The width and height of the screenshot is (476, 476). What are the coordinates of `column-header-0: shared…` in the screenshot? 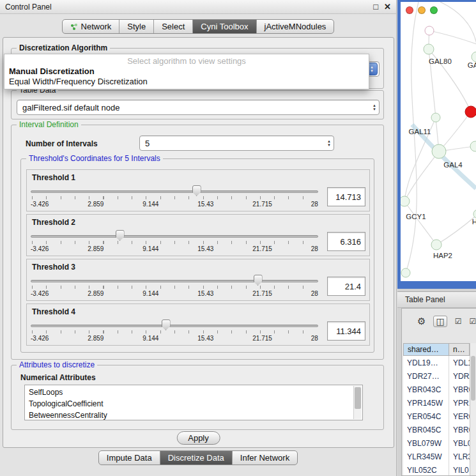 It's located at (426, 349).